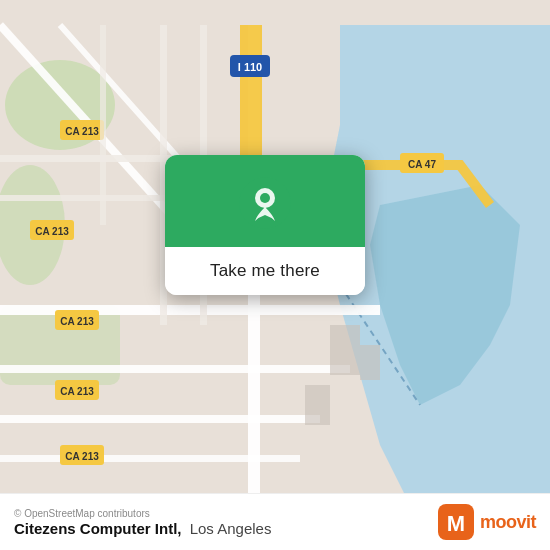 This screenshot has height=550, width=550. I want to click on svg-text: M, so click(456, 524).